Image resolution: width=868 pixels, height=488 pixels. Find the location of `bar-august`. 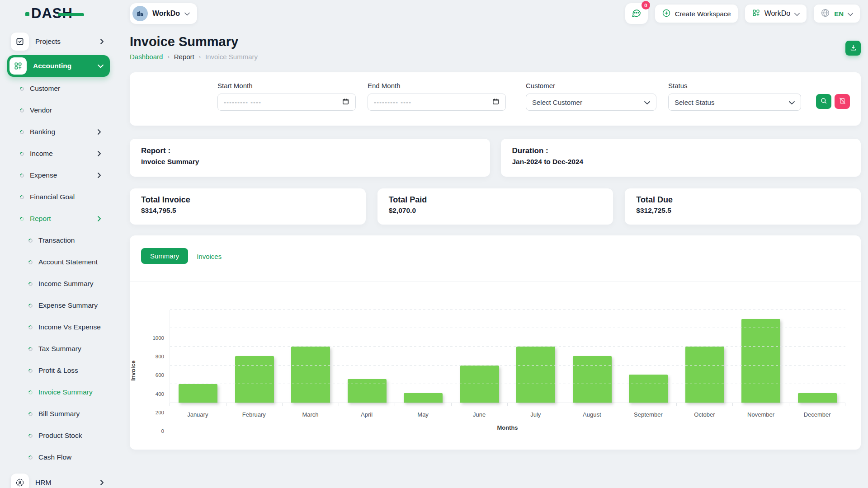

bar-august is located at coordinates (592, 380).